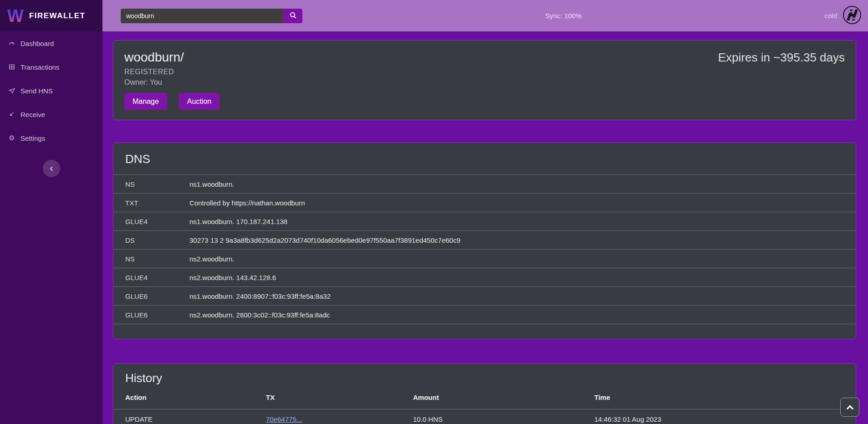 The width and height of the screenshot is (868, 424). What do you see at coordinates (485, 397) in the screenshot?
I see `history-table-header: Action TX Amount Time` at bounding box center [485, 397].